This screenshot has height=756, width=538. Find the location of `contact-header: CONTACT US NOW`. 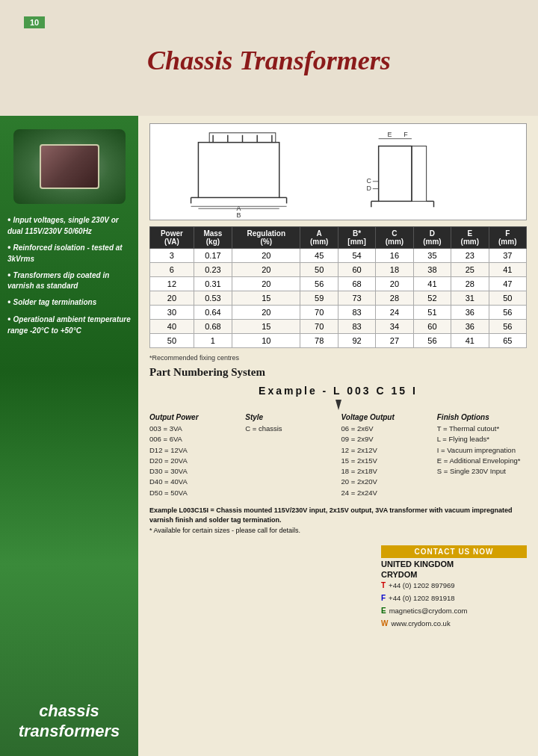

contact-header: CONTACT US NOW is located at coordinates (454, 551).